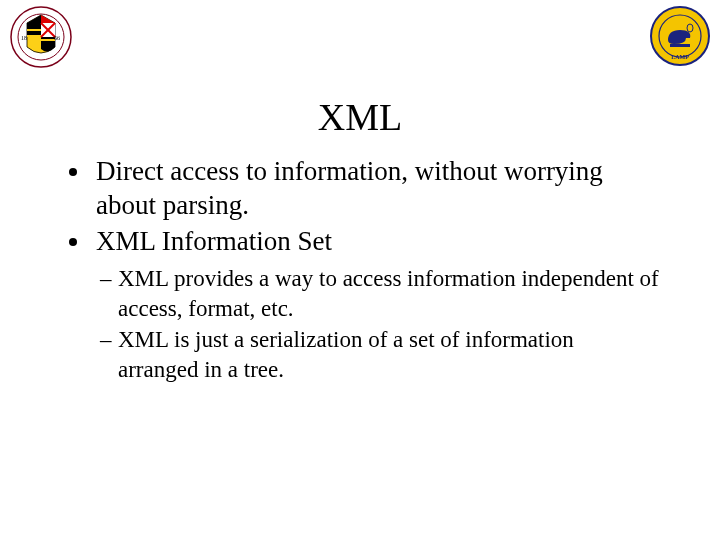 The image size is (720, 540). What do you see at coordinates (24, 38) in the screenshot?
I see `svg-text: 18` at bounding box center [24, 38].